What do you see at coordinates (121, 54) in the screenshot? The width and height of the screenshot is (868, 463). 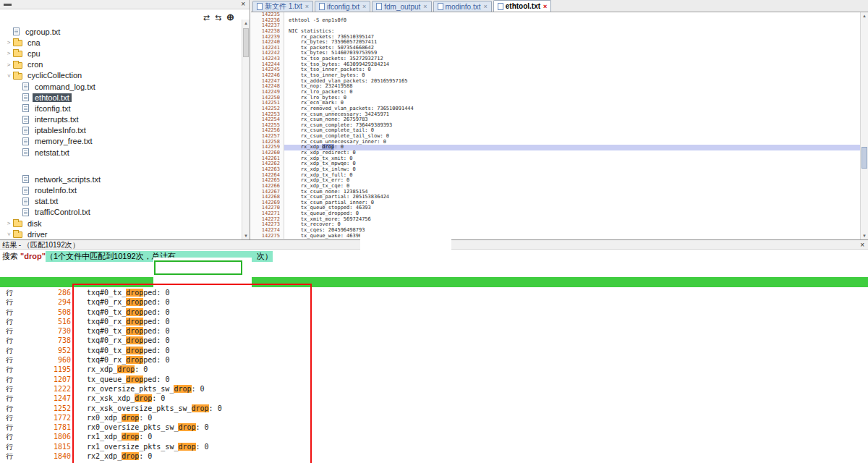 I see `tree-item-cpu: >cpu` at bounding box center [121, 54].